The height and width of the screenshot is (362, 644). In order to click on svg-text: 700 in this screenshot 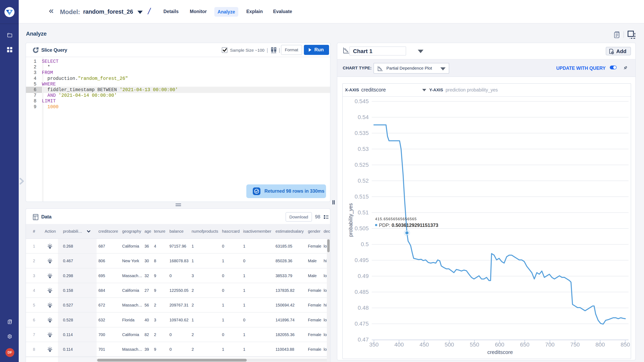, I will do `click(550, 345)`.